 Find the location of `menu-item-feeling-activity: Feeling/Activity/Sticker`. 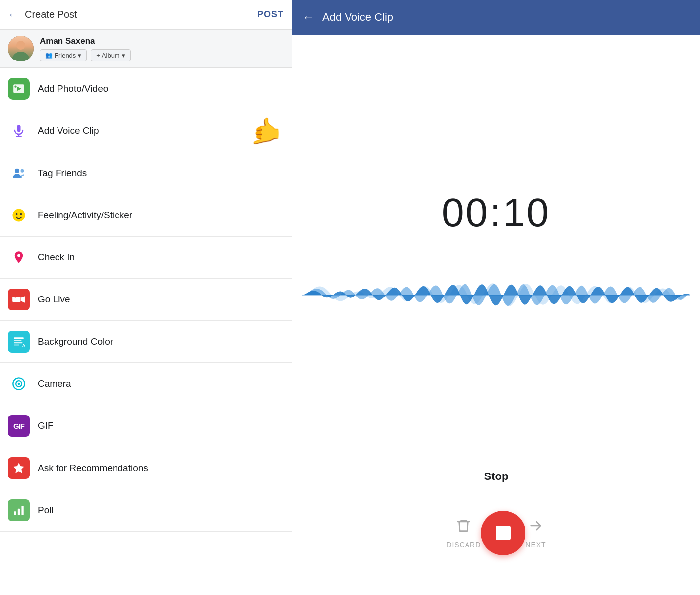

menu-item-feeling-activity: Feeling/Activity/Sticker is located at coordinates (146, 215).